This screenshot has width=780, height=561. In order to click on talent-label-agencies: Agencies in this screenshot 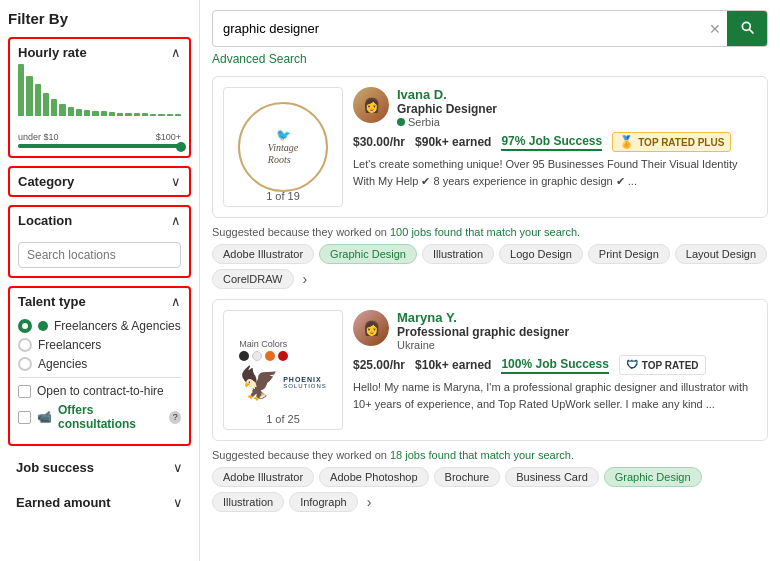, I will do `click(62, 364)`.